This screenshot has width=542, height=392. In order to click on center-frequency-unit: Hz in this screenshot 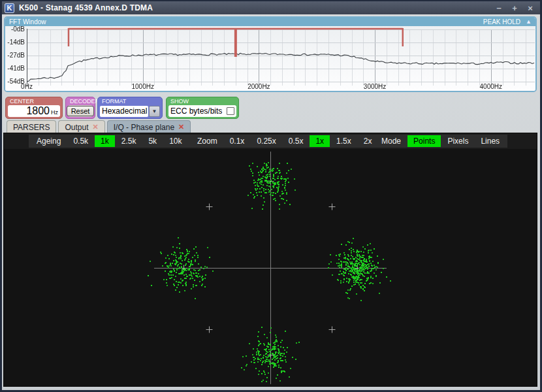, I will do `click(55, 113)`.